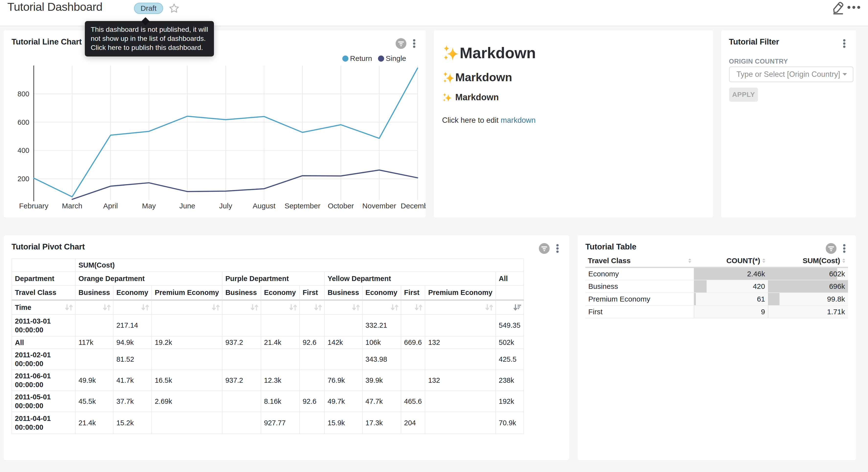  What do you see at coordinates (150, 48) in the screenshot?
I see `tooltip-line: Click here to publish this dashboard.` at bounding box center [150, 48].